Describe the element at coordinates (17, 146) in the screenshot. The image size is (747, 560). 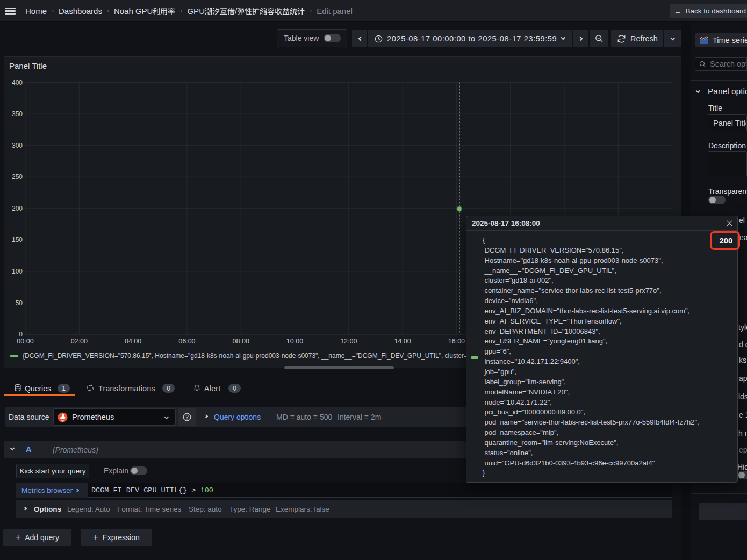
I see `svg-text: 300` at that location.